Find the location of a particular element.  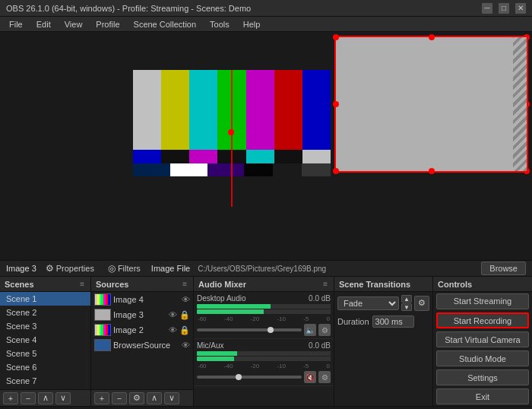

move-source-down-button: ∨ is located at coordinates (172, 398).